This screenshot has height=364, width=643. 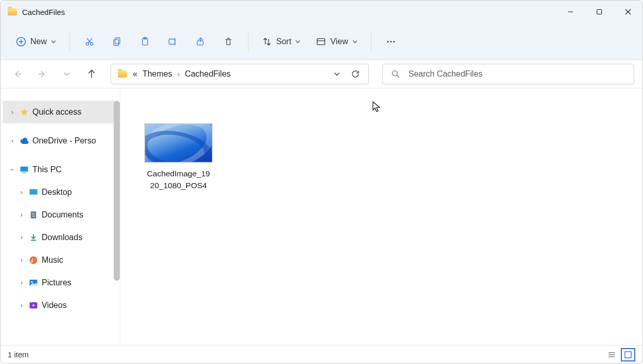 I want to click on paste-button, so click(x=145, y=42).